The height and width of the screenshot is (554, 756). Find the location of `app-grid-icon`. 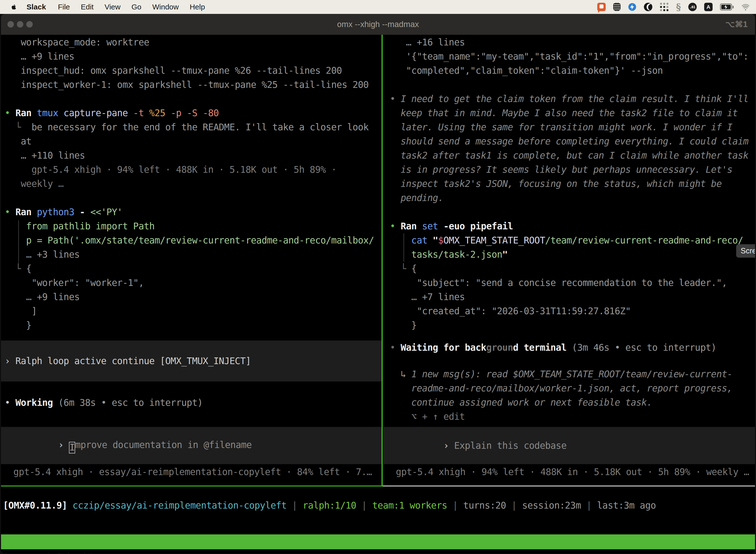

app-grid-icon is located at coordinates (664, 7).